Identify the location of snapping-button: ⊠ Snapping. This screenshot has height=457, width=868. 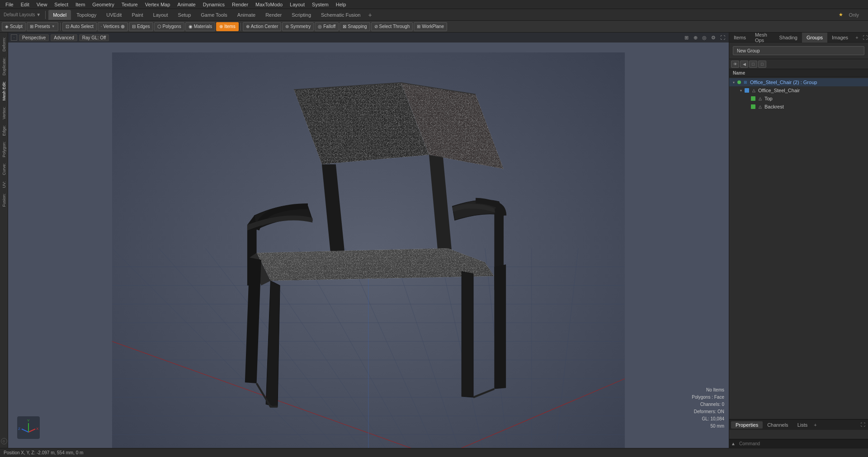
(354, 27).